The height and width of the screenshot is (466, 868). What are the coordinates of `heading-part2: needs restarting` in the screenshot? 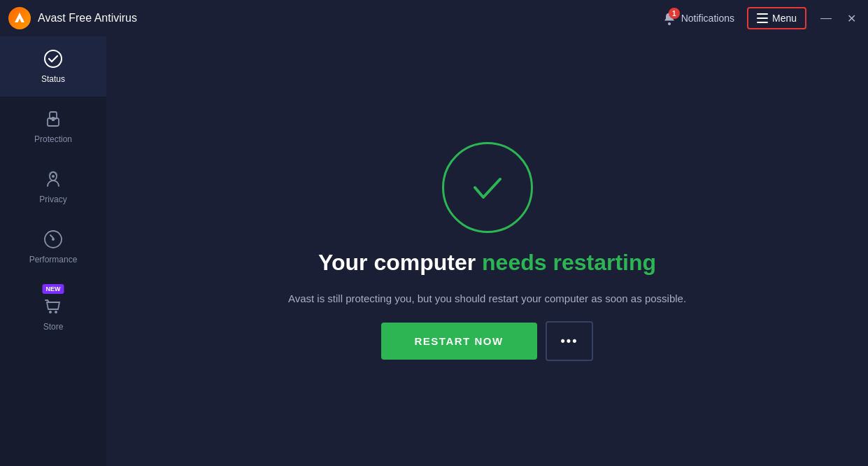 It's located at (569, 262).